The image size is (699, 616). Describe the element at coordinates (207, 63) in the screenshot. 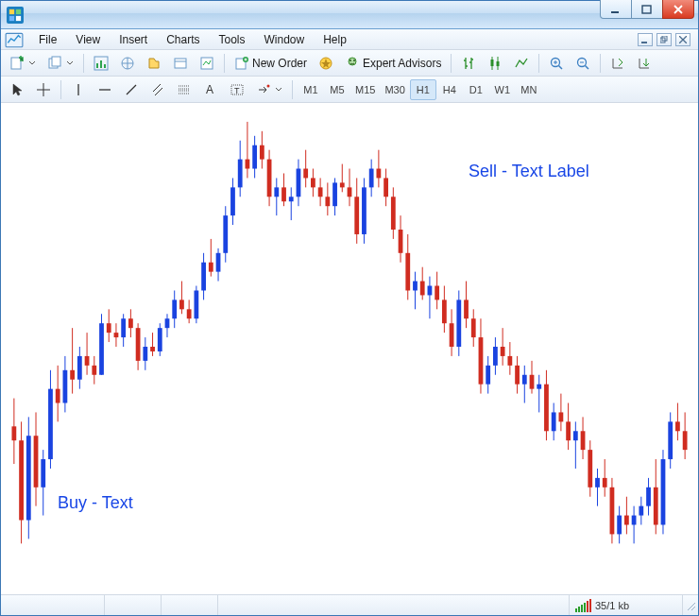

I see `strategy-tester-button` at that location.